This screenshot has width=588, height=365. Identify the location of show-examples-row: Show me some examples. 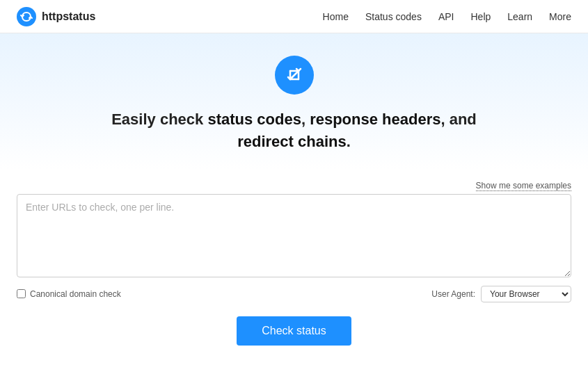
(294, 186).